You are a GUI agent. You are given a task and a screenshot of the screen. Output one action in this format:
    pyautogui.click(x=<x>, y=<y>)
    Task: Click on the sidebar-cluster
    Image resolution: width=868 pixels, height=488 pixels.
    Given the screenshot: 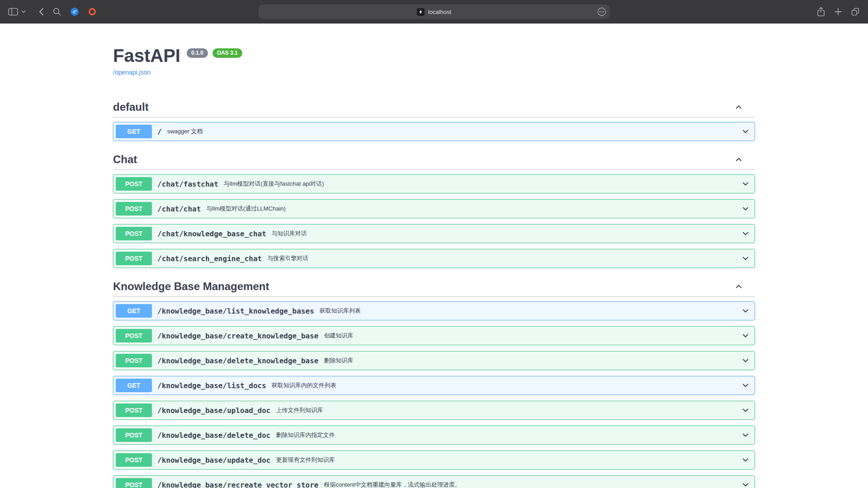 What is the action you would take?
    pyautogui.click(x=17, y=12)
    